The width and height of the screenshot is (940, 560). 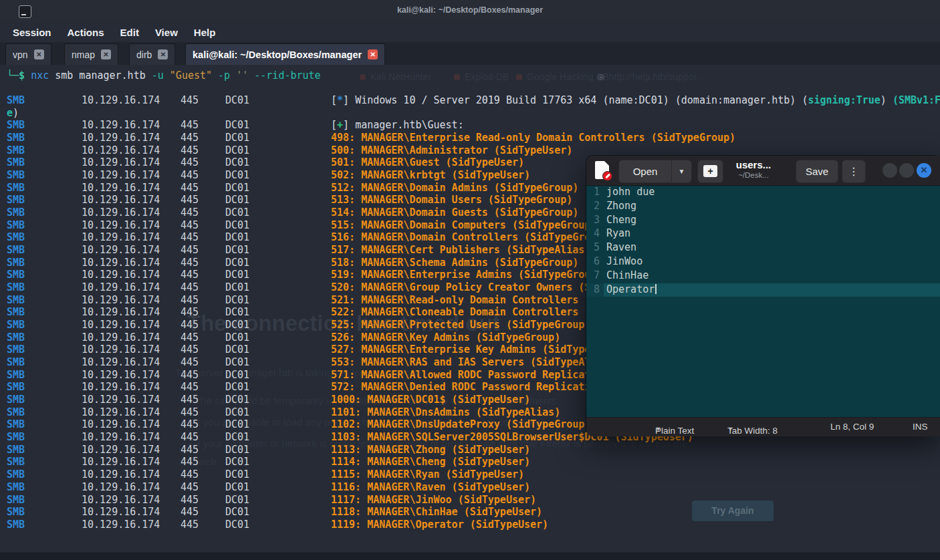 I want to click on message-part: 526: MANAGER\Key Admins (SidTypeGroup), so click(x=445, y=337).